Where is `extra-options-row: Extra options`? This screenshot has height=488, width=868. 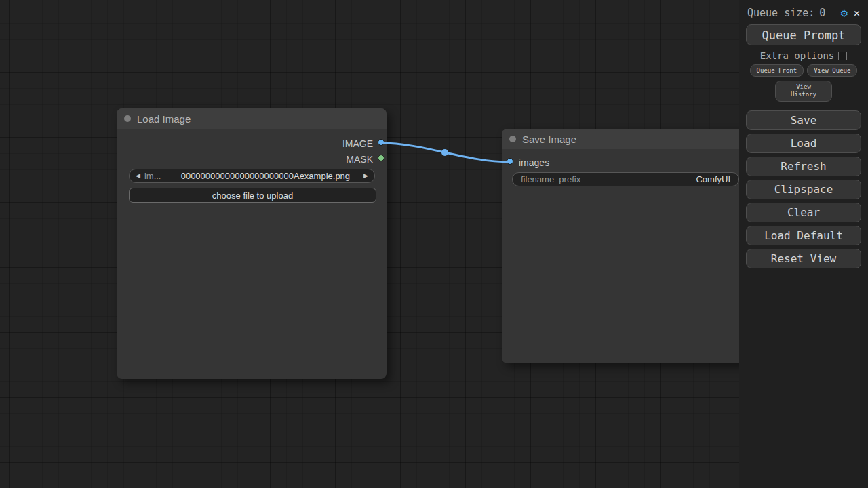 extra-options-row: Extra options is located at coordinates (804, 56).